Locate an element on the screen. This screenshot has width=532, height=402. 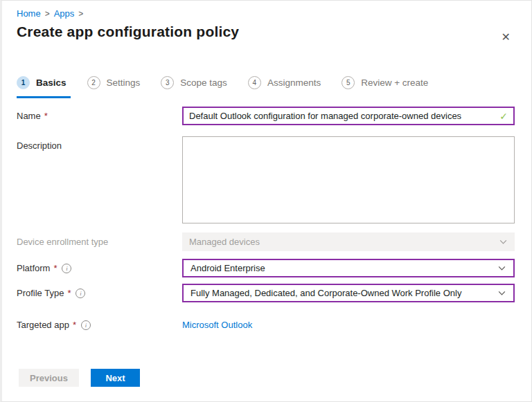
targeted-app-label-text: Targeted app is located at coordinates (43, 325).